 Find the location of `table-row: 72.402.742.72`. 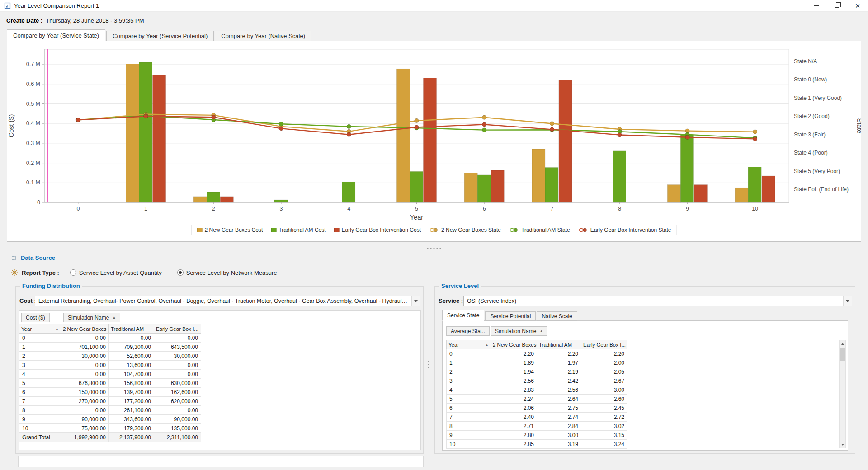

table-row: 72.402.742.72 is located at coordinates (537, 417).